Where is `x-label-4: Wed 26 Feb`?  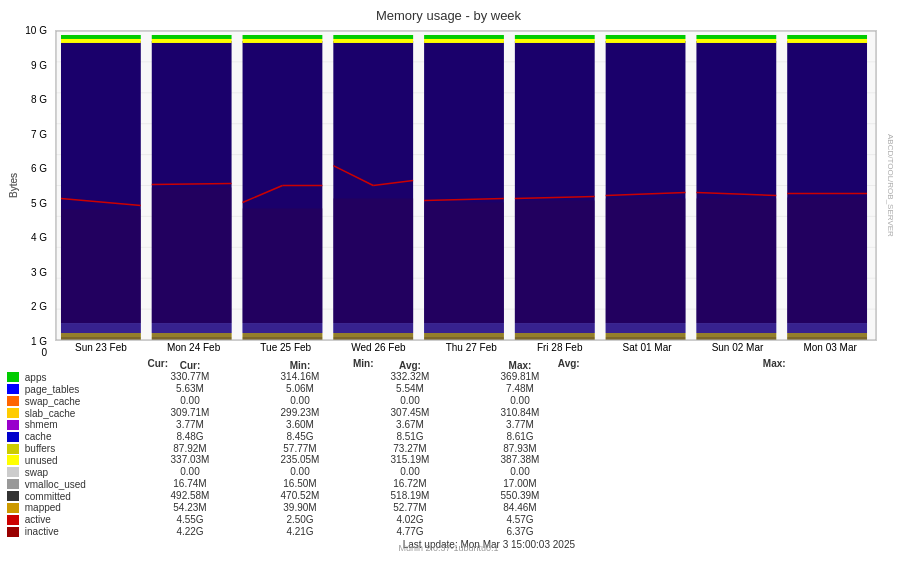 x-label-4: Wed 26 Feb is located at coordinates (378, 348).